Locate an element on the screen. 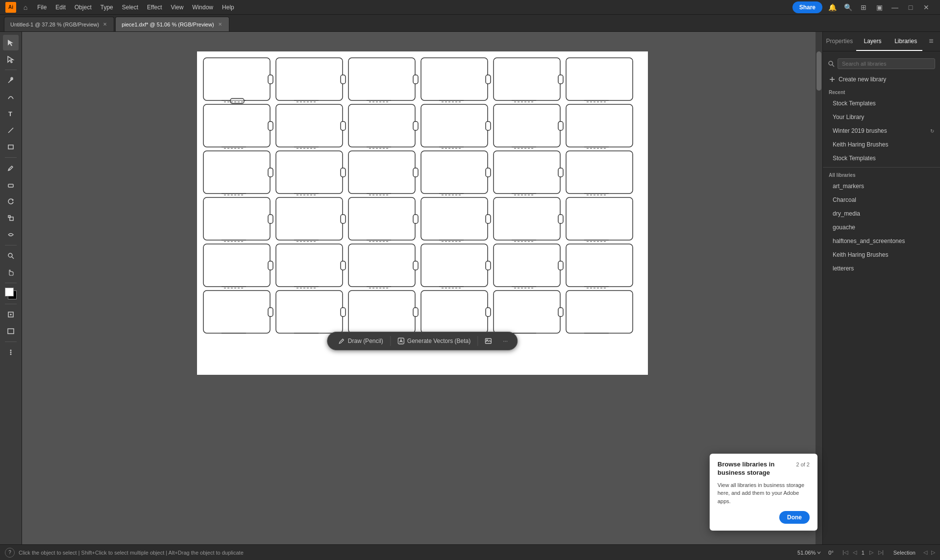  done-button: Done is located at coordinates (794, 517).